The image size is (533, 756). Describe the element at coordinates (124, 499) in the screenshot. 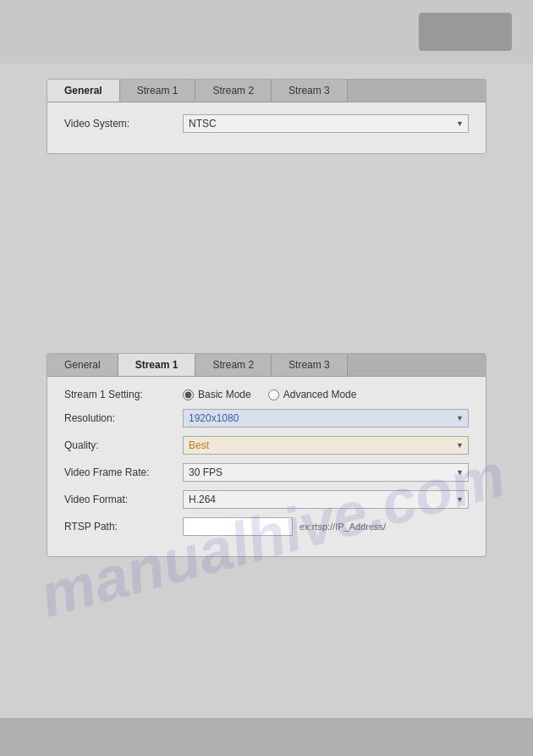

I see `videoformat-label: Video Format:` at that location.